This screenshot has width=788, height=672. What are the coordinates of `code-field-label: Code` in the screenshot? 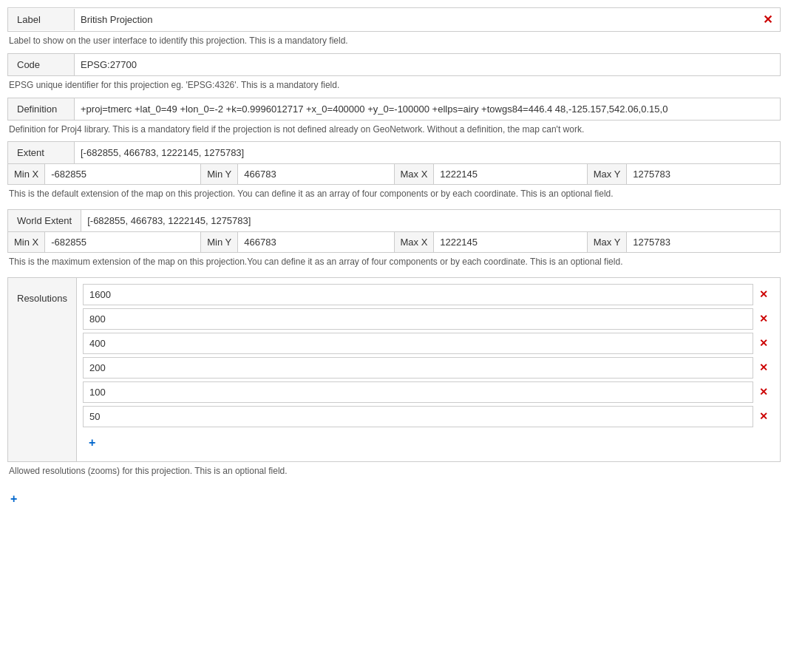 It's located at (41, 65).